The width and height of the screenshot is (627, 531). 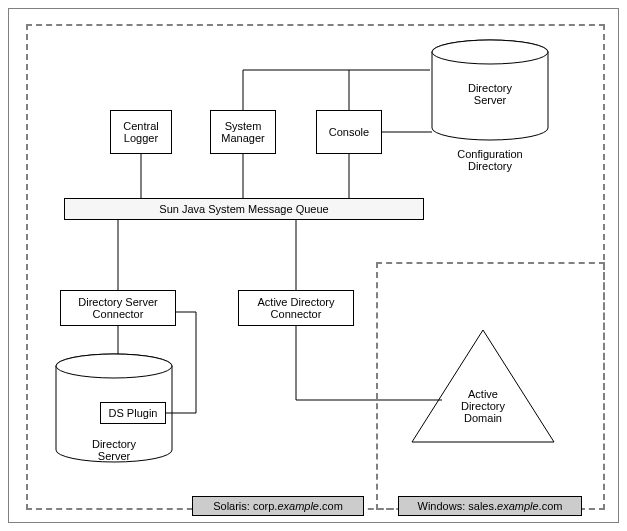 What do you see at coordinates (458, 506) in the screenshot?
I see `windows-prefix: Windows: sales.` at bounding box center [458, 506].